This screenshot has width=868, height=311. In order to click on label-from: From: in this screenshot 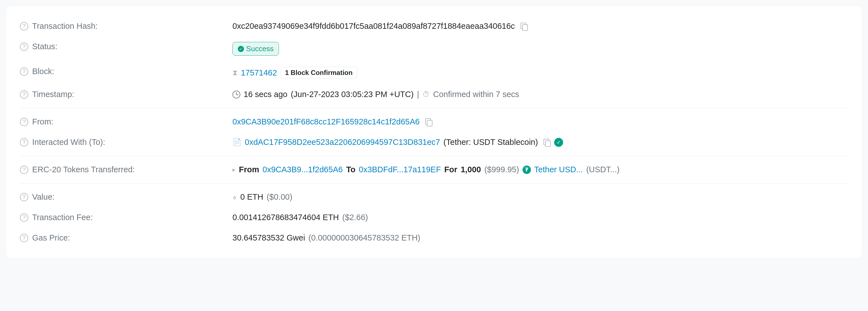, I will do `click(43, 122)`.